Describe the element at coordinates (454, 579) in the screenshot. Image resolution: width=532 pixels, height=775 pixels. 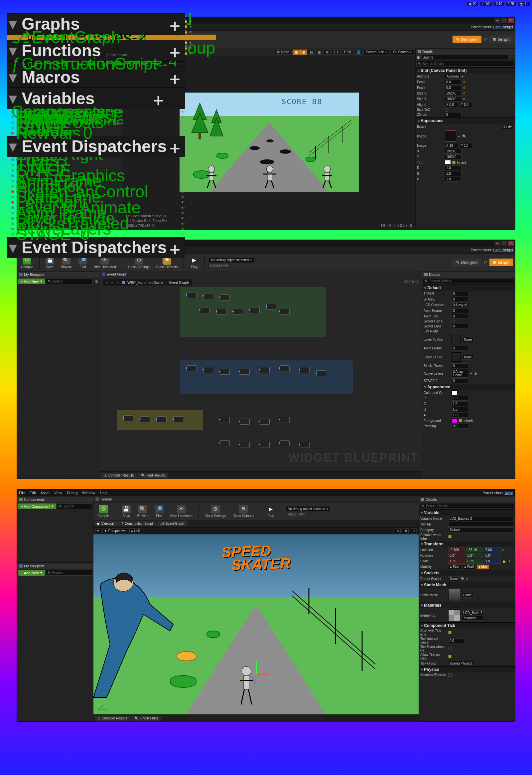
I see `socket-combo: None` at that location.